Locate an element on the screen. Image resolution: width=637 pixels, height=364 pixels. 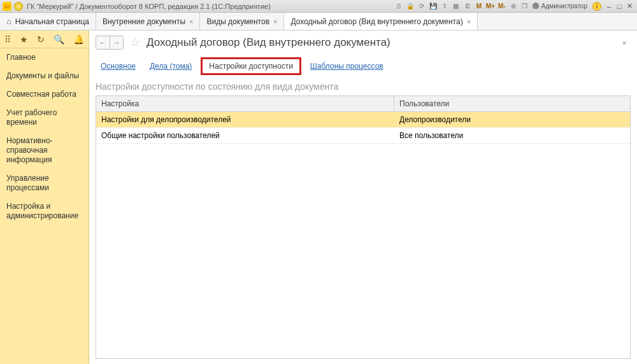
table-header: Настройка Пользователи is located at coordinates (363, 104).